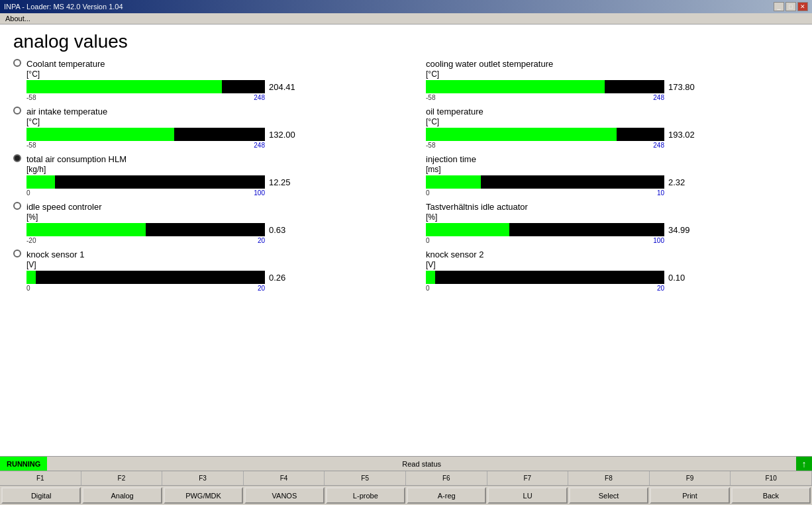 The image size is (812, 505). I want to click on bar-value-injection-time: 2.32, so click(686, 183).